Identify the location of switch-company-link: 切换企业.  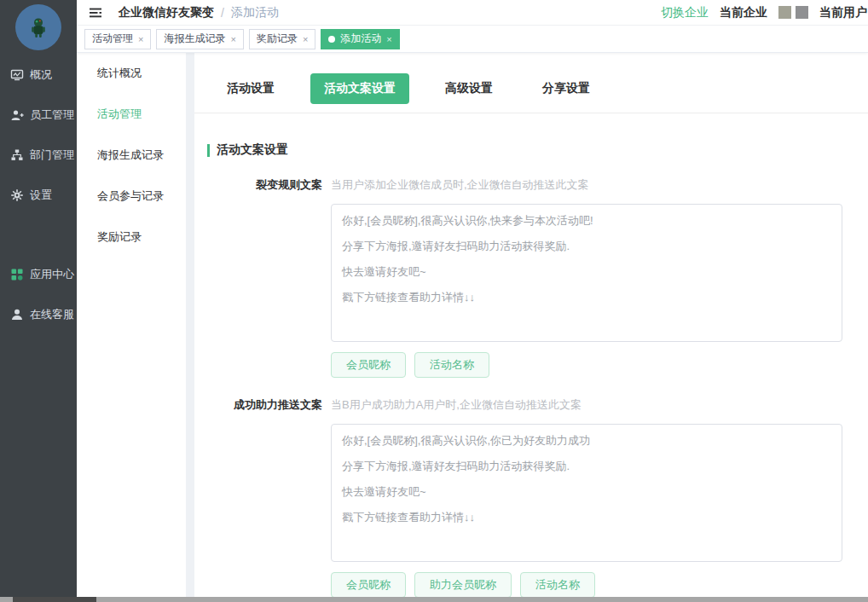
(685, 13).